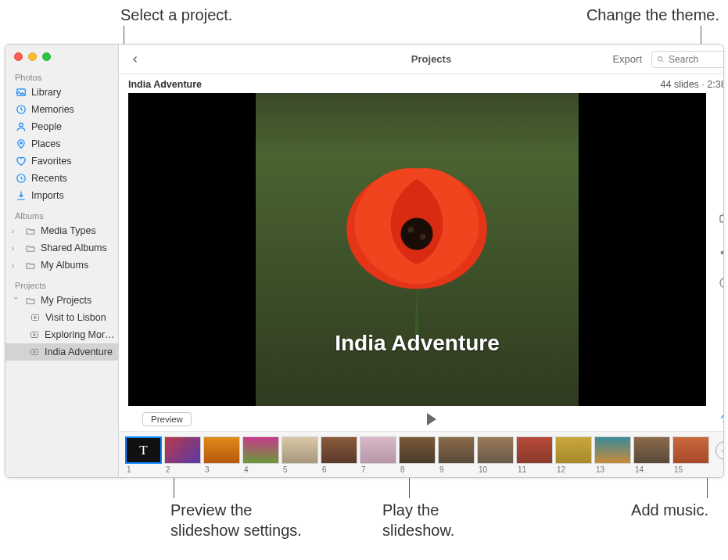 The height and width of the screenshot is (560, 728). What do you see at coordinates (62, 265) in the screenshot?
I see `sidebar-item-my-albums: › My Albums` at bounding box center [62, 265].